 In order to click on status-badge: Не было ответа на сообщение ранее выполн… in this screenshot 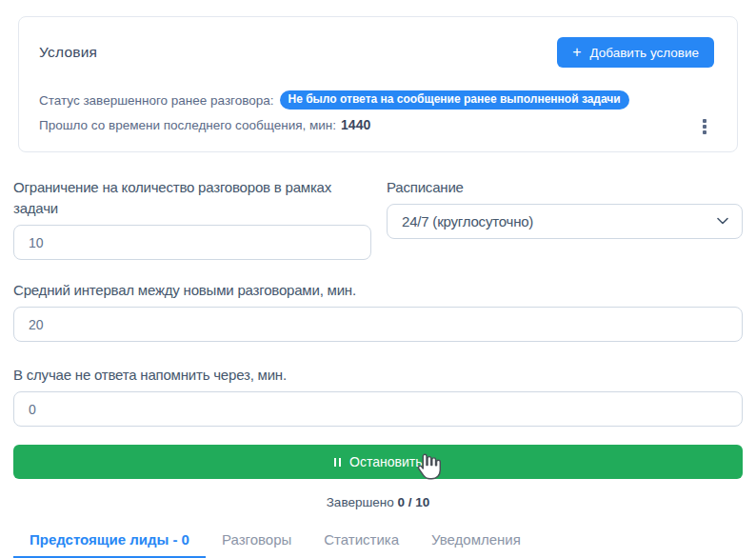, I will do `click(455, 100)`.